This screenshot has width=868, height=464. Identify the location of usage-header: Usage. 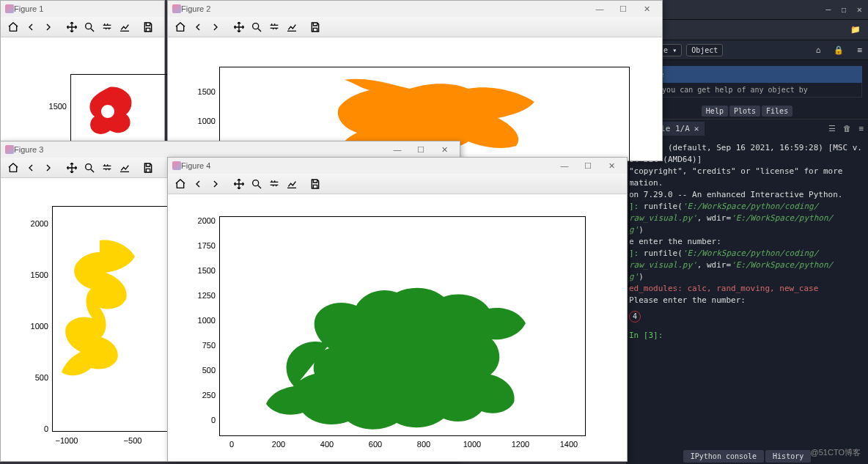
(747, 75).